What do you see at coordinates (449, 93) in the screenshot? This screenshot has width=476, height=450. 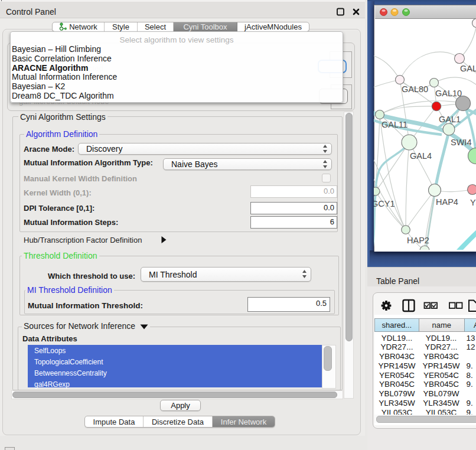 I see `svg-text: GAL10` at bounding box center [449, 93].